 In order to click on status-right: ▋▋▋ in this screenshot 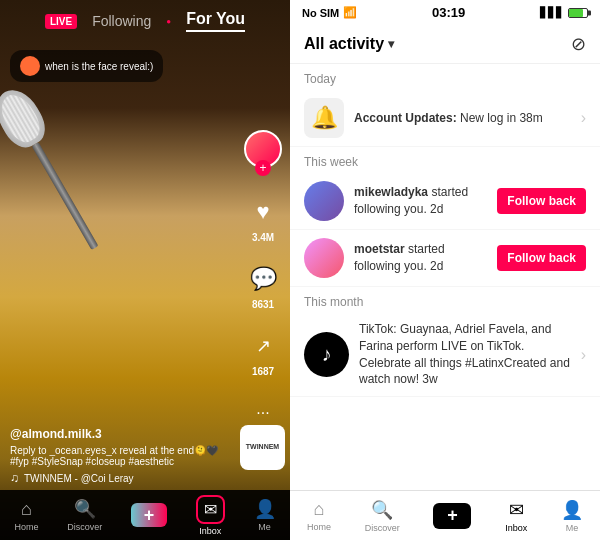, I will do `click(564, 12)`.